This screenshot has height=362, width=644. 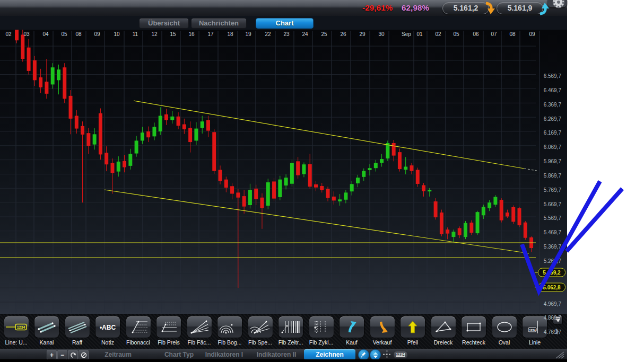 What do you see at coordinates (164, 23) in the screenshot?
I see `tab-uebersicht: Übersicht` at bounding box center [164, 23].